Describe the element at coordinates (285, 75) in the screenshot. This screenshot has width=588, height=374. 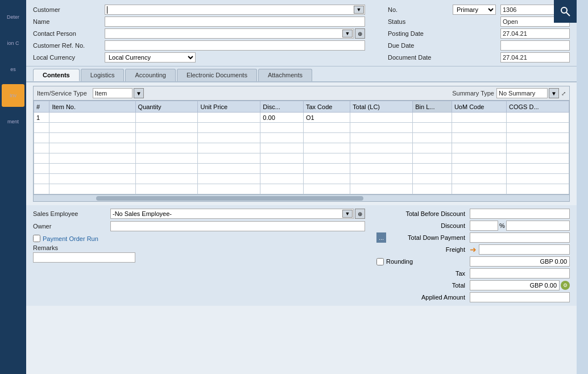
I see `tab-attachments: Attachments` at that location.